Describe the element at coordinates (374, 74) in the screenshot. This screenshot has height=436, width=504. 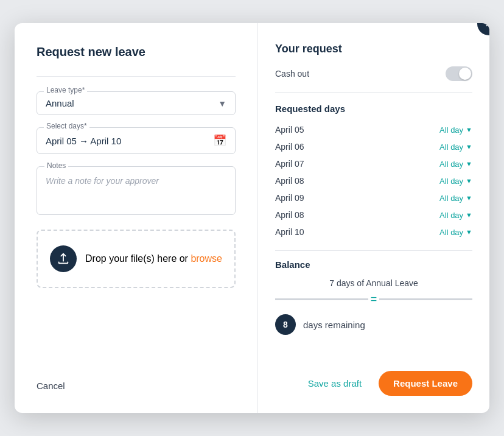
I see `cash-out-row: Cash out` at that location.